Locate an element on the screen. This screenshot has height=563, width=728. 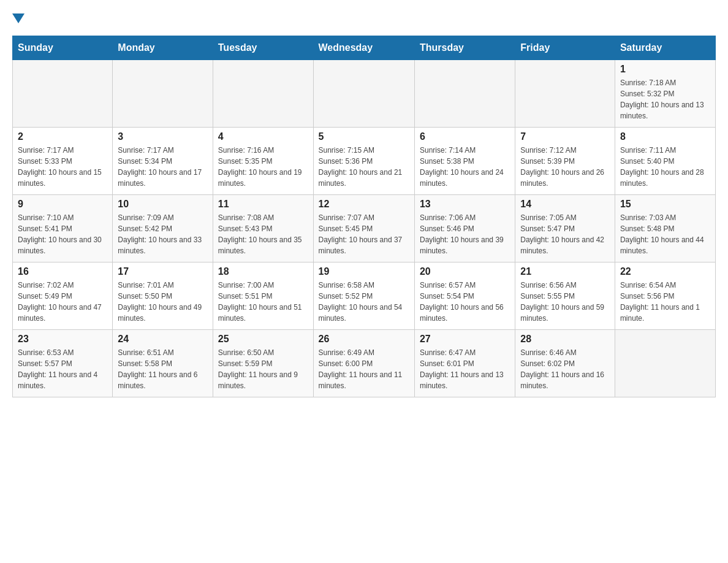
calendar-week-row: 9Sunrise: 7:10 AM Sunset: 5:41 PM Daylig… is located at coordinates (364, 229).